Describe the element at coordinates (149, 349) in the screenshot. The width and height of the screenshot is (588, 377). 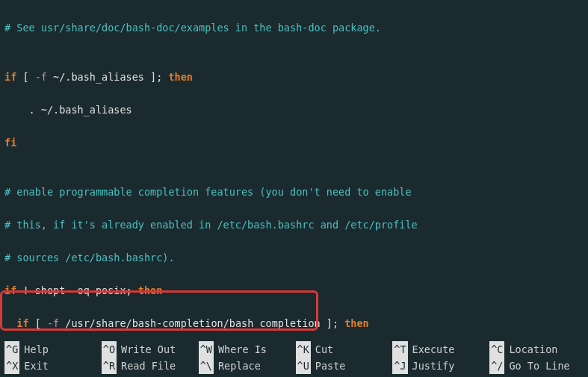
I see `shortcut-write-out: ^OWrite Out` at that location.